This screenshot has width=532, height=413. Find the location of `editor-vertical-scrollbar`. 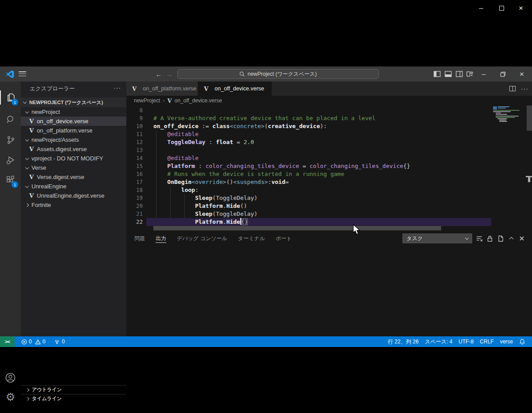

editor-vertical-scrollbar is located at coordinates (529, 118).